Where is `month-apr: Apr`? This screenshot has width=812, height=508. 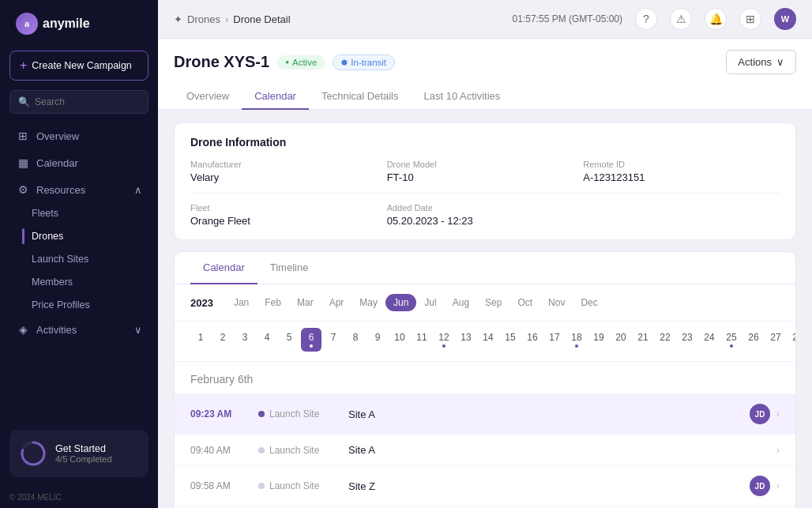 month-apr: Apr is located at coordinates (336, 303).